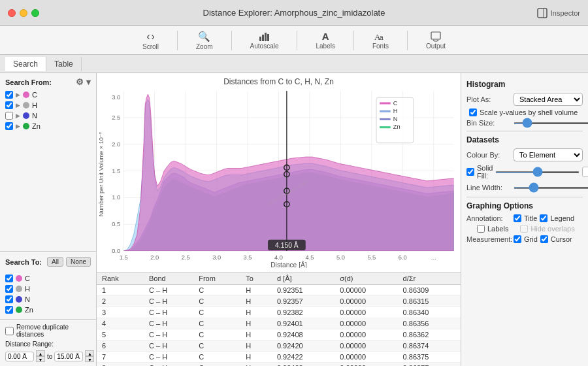  I want to click on to-zn-checkbox, so click(9, 310).